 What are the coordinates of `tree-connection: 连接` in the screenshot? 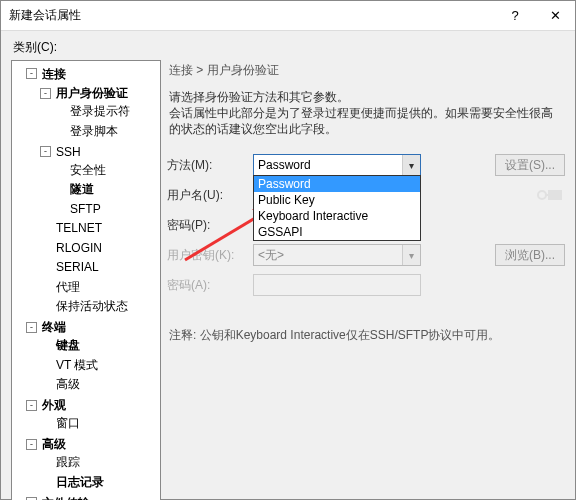 It's located at (54, 74).